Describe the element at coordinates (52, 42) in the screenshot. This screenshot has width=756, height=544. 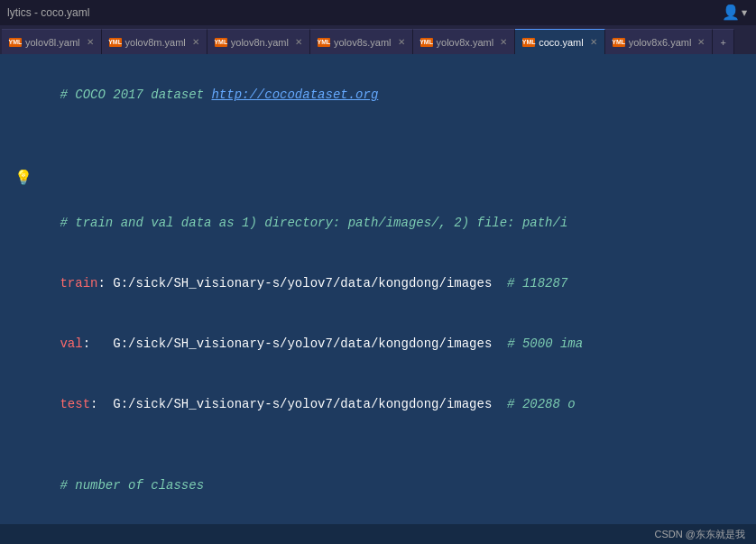
I see `tab-label: yolov8l.yaml` at that location.